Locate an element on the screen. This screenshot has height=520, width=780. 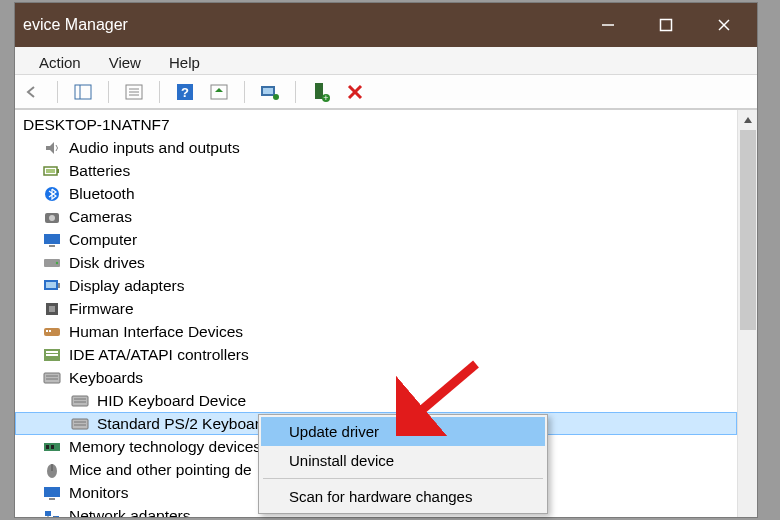
menu-action: Action is located at coordinates (60, 60).